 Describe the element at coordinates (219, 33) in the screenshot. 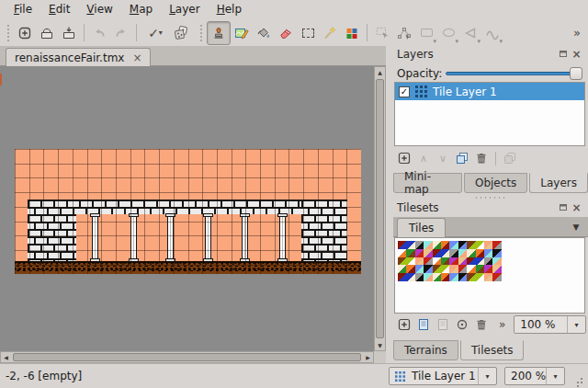

I see `stamp-brush-button` at that location.